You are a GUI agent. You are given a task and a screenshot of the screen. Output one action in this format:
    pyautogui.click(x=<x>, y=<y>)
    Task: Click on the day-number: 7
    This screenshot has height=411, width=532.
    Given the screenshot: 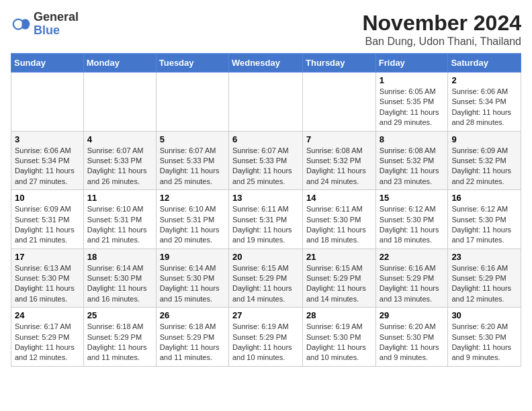 What is the action you would take?
    pyautogui.click(x=339, y=140)
    